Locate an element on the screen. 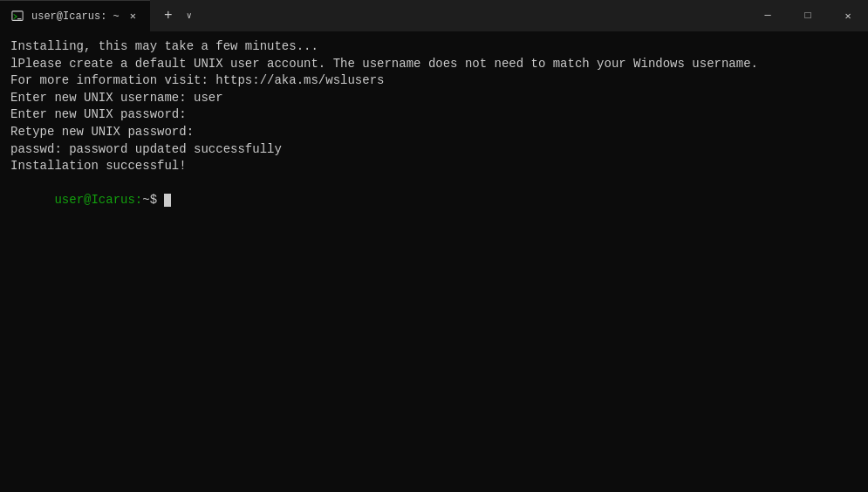  terminal-line-5: Enter new UNIX password: is located at coordinates (434, 115).